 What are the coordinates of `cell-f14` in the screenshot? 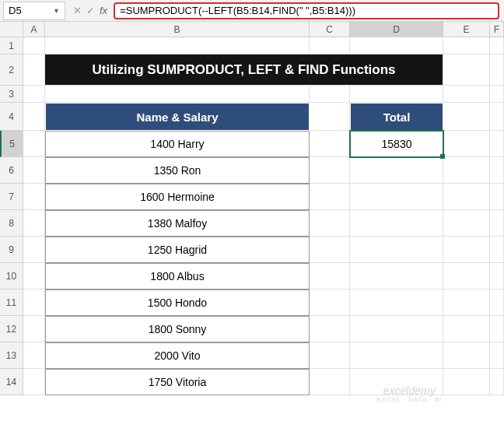 It's located at (497, 382).